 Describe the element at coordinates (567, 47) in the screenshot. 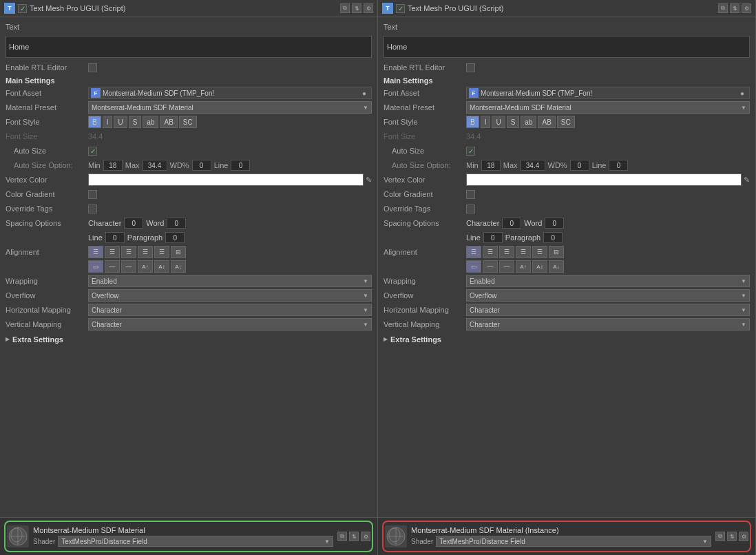

I see `text-input-right: Home` at that location.